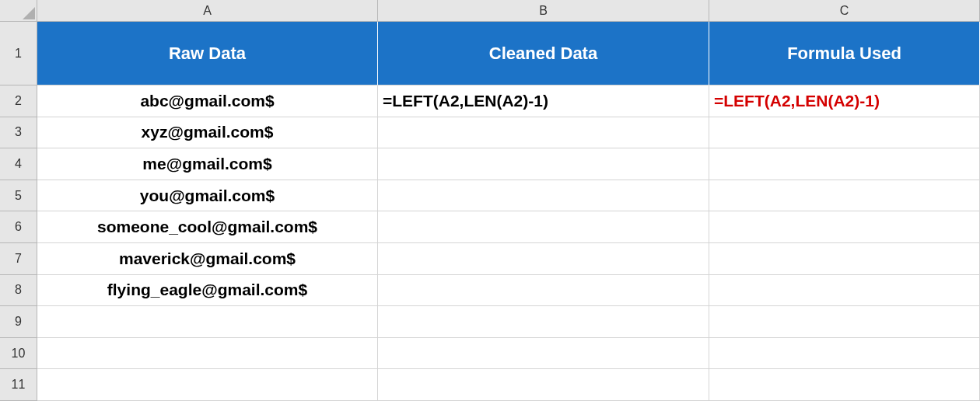  What do you see at coordinates (19, 134) in the screenshot?
I see `row-header-3: 3` at bounding box center [19, 134].